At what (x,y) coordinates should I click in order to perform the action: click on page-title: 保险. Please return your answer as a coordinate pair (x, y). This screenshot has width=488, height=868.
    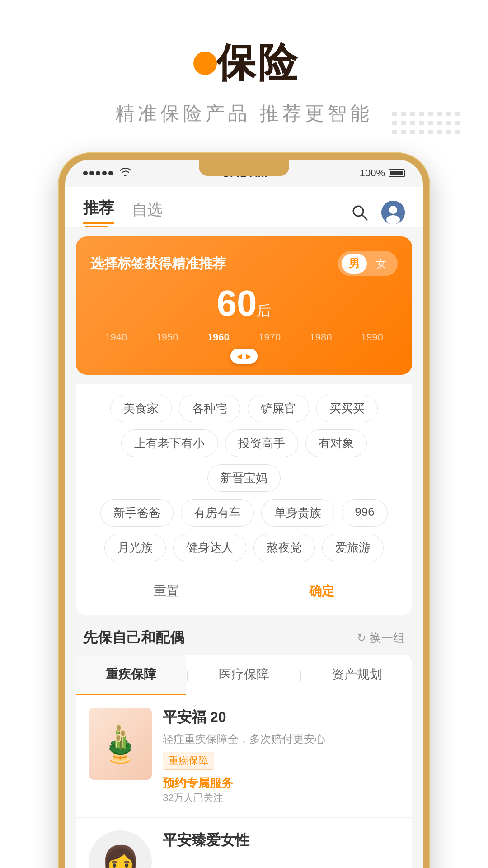
    Looking at the image, I should click on (258, 63).